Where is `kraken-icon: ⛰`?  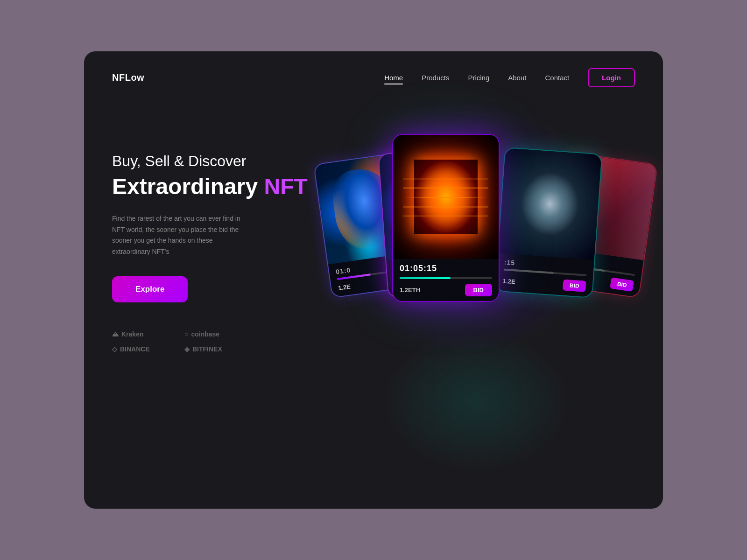 kraken-icon: ⛰ is located at coordinates (115, 334).